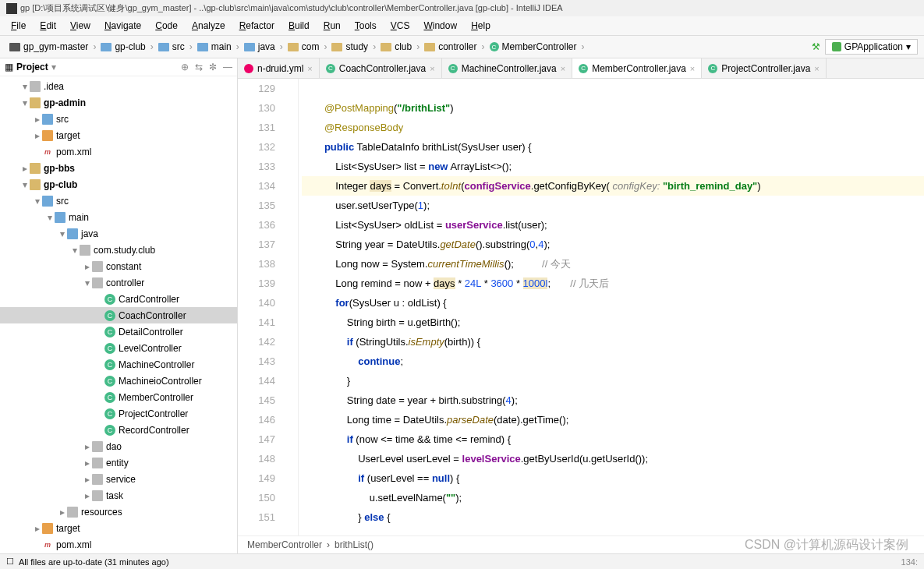 The height and width of the screenshot is (569, 924). What do you see at coordinates (48, 26) in the screenshot?
I see `menu-edit: Edit` at bounding box center [48, 26].